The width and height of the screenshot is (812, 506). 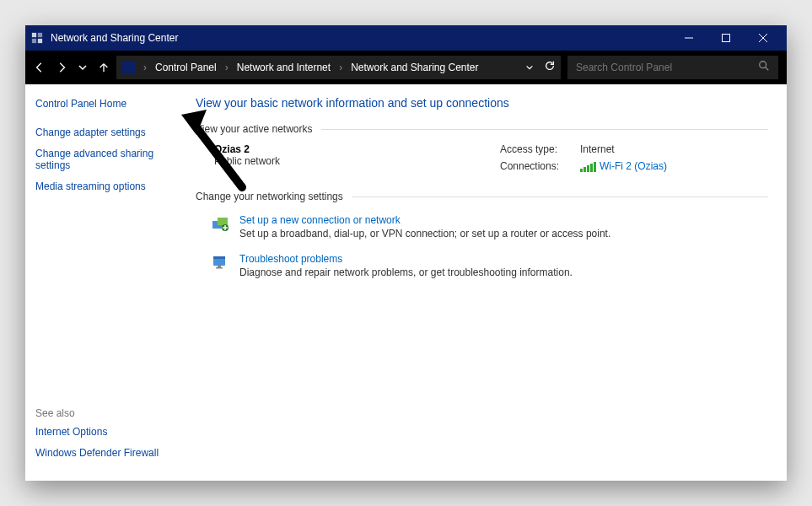 What do you see at coordinates (101, 432) in the screenshot?
I see `see-also-internet-options: Internet Options` at bounding box center [101, 432].